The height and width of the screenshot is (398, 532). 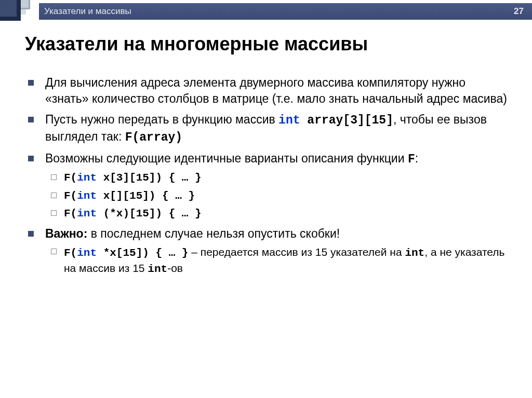 I want to click on list-item: Пусть нужно передать в функцию массив in…, so click(x=268, y=129).